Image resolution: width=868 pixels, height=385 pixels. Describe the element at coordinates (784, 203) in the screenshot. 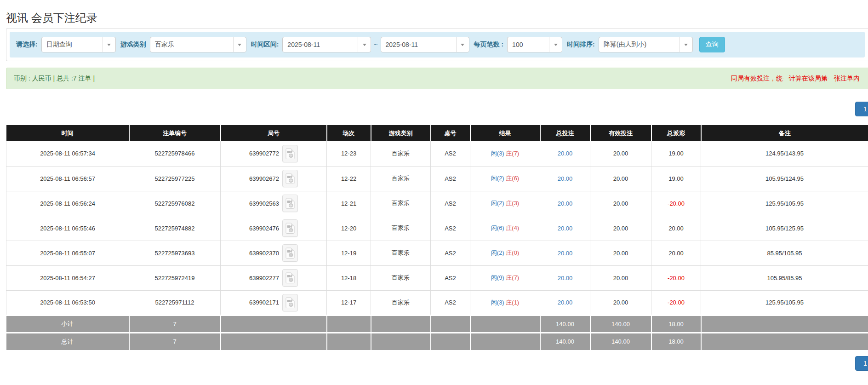

I see `cell-remark: 125.95/105.95` at that location.